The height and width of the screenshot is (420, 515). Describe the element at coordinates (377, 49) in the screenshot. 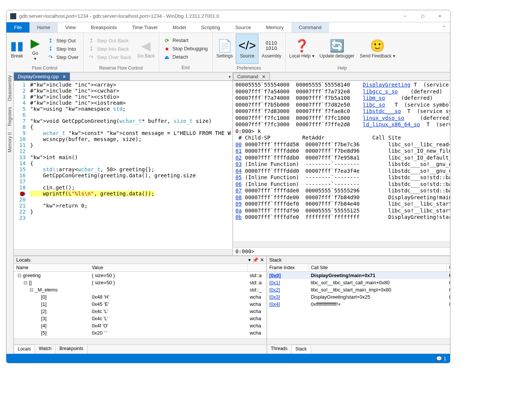

I see `send-feedback-button: 🙂Send Feedback ▾` at that location.